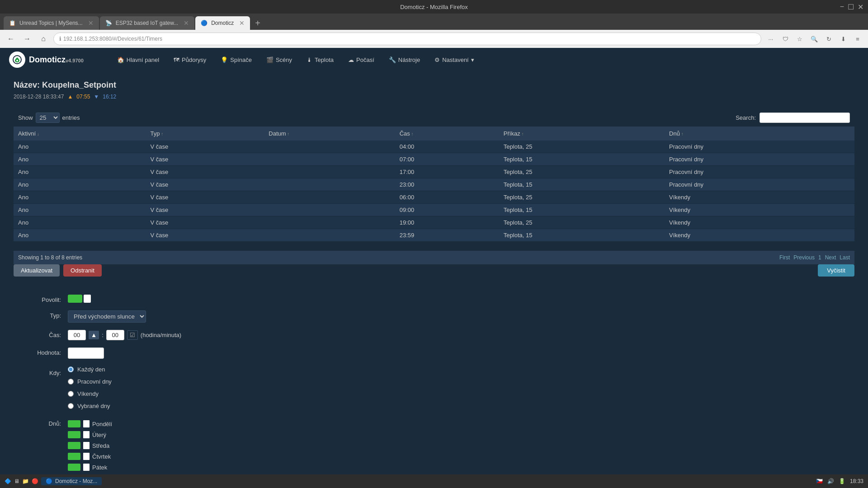  Describe the element at coordinates (138, 60) in the screenshot. I see `nav-hlavni-panel: 🏠 Hlavní panel` at that location.